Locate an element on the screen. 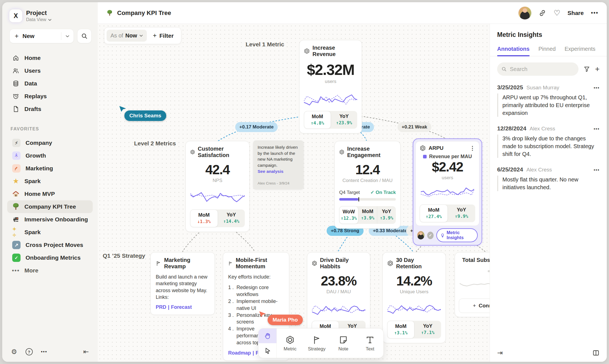  add-annotation-icon: + is located at coordinates (597, 69).